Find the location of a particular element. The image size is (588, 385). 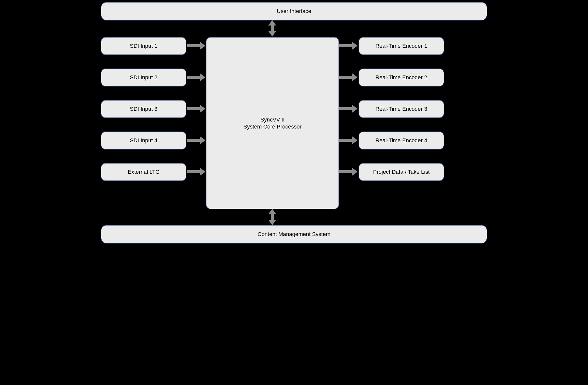

sdi-input-4-box: SDI Input 4 is located at coordinates (144, 140).